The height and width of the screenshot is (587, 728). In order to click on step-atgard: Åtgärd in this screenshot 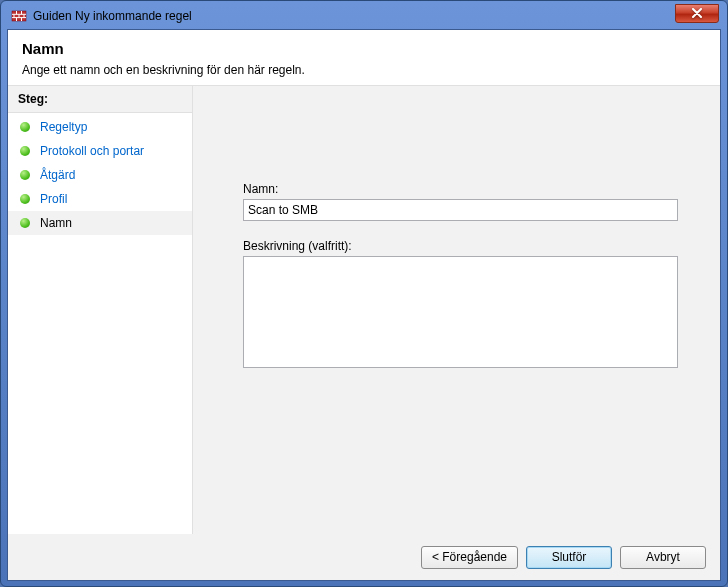, I will do `click(100, 175)`.